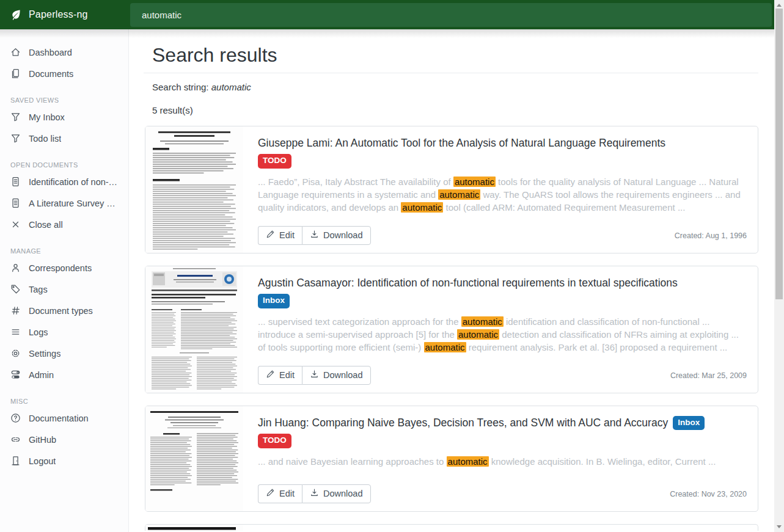 This screenshot has height=532, width=784. Describe the element at coordinates (16, 375) in the screenshot. I see `toggles-icon` at that location.